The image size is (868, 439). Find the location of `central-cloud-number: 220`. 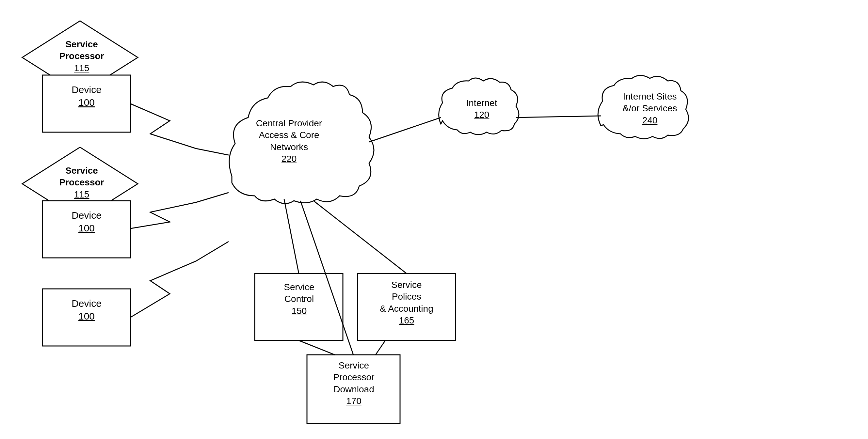

central-cloud-number: 220 is located at coordinates (289, 159).